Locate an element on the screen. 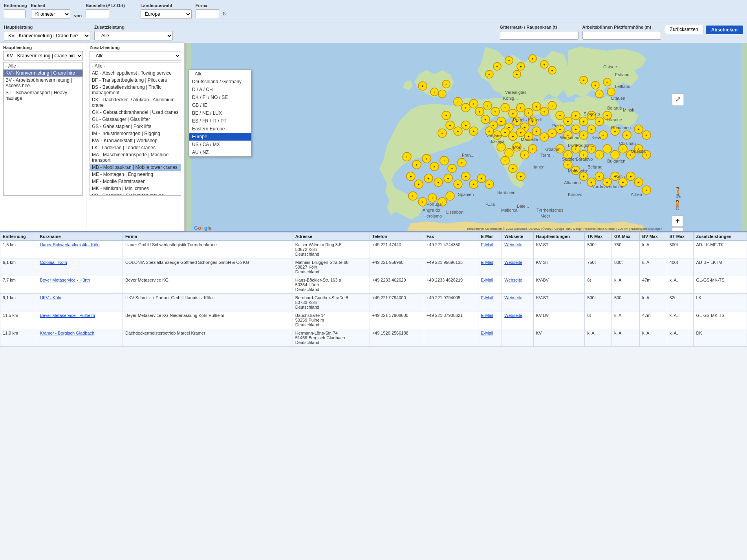 The height and width of the screenshot is (560, 747). dd-item-gb: GB / IE is located at coordinates (220, 105).